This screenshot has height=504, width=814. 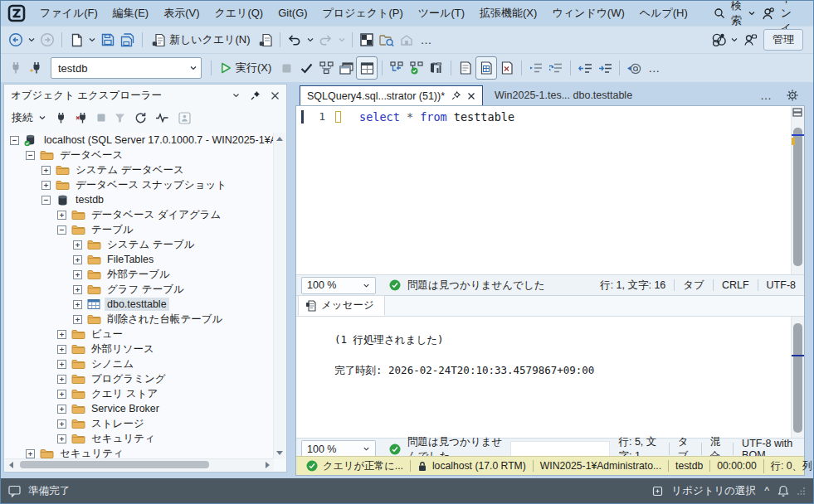 I want to click on tree-horizontal-scrollbar, so click(x=139, y=464).